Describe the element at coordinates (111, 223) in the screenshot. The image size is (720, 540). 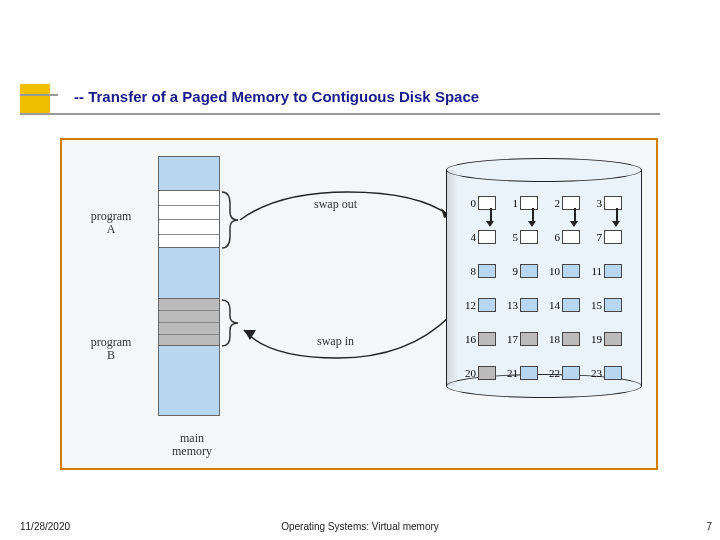
I see `program-a-label: programA` at that location.